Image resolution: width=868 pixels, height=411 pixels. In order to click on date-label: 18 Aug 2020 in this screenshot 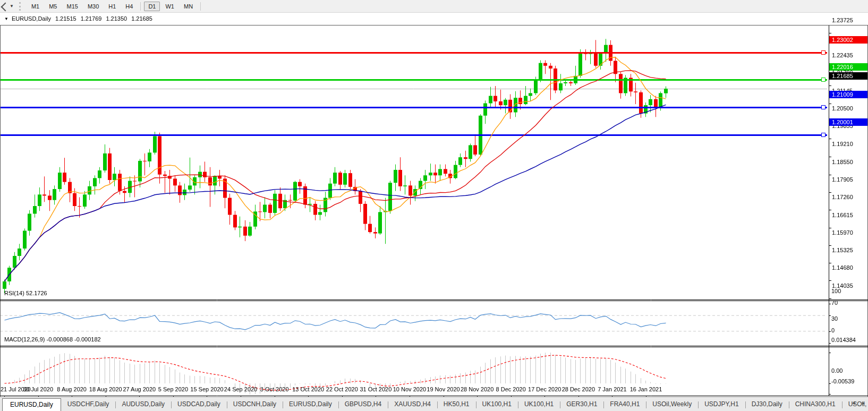, I will do `click(106, 389)`.